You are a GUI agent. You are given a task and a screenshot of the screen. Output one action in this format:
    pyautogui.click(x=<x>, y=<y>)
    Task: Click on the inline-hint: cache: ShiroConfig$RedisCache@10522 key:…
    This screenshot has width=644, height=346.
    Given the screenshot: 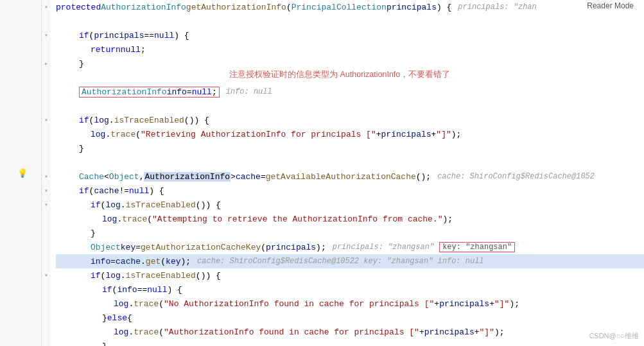 What is the action you would take?
    pyautogui.click(x=340, y=261)
    